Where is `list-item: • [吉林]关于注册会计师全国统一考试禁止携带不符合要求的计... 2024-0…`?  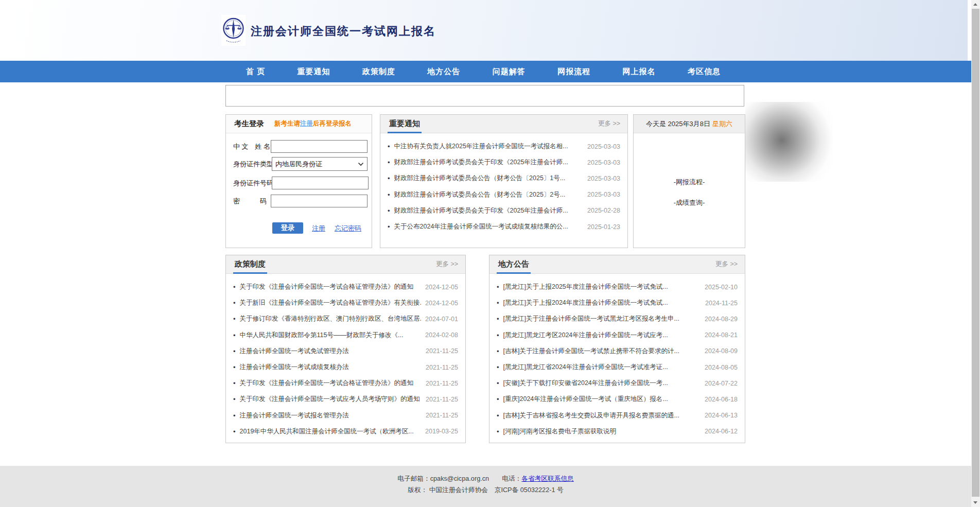 list-item: • [吉林]关于注册会计师全国统一考试禁止携带不符合要求的计... 2024-0… is located at coordinates (617, 351).